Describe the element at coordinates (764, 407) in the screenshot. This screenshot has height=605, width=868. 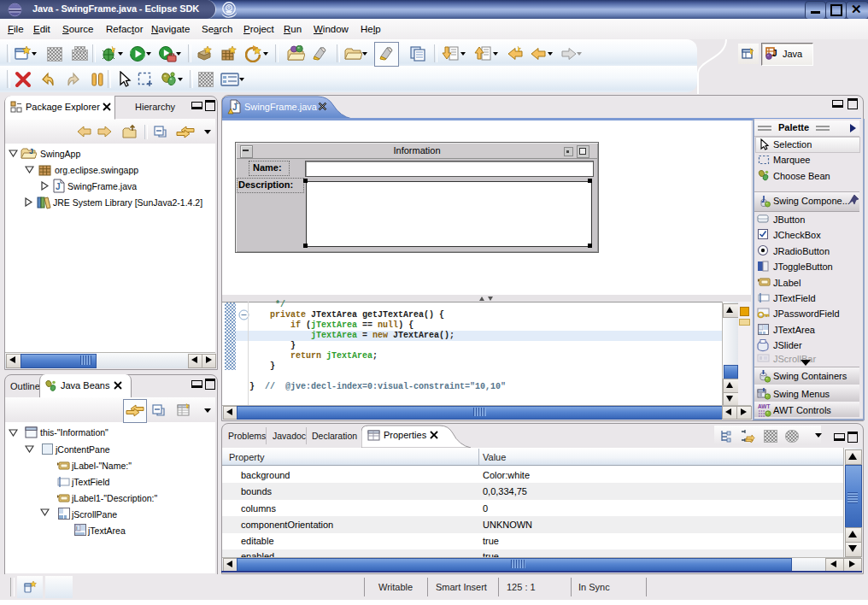
I see `svg-text: AWT` at that location.